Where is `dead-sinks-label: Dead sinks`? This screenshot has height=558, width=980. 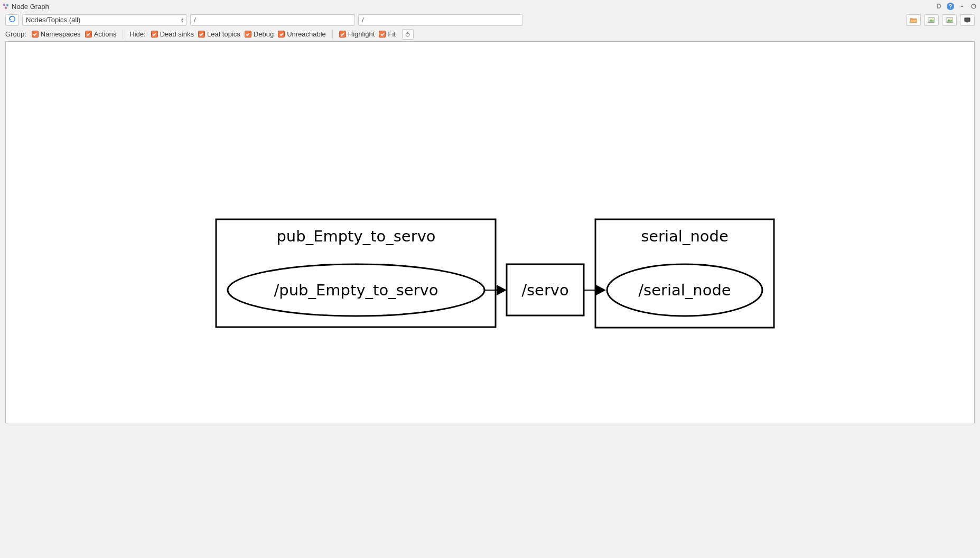 dead-sinks-label: Dead sinks is located at coordinates (177, 34).